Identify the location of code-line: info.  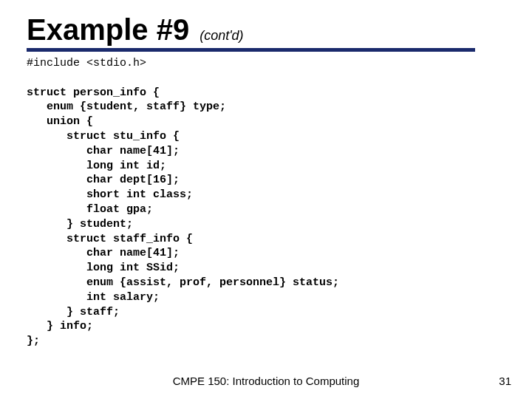
(73, 327).